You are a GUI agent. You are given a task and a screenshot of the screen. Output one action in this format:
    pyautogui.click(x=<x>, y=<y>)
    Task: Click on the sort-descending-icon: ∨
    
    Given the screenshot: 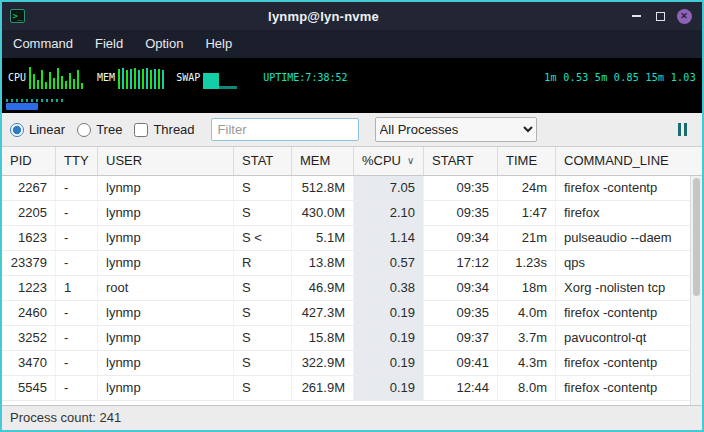 What is the action you would take?
    pyautogui.click(x=410, y=161)
    